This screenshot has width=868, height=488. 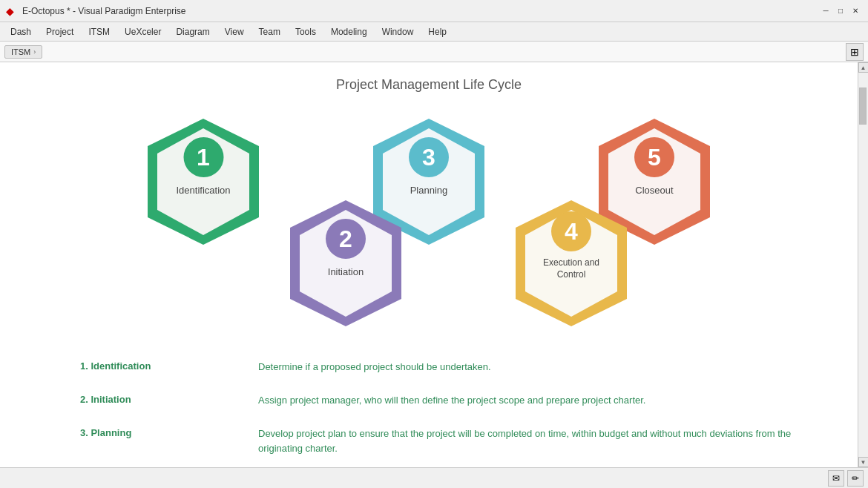 I want to click on hex-number-4: 4, so click(x=571, y=231).